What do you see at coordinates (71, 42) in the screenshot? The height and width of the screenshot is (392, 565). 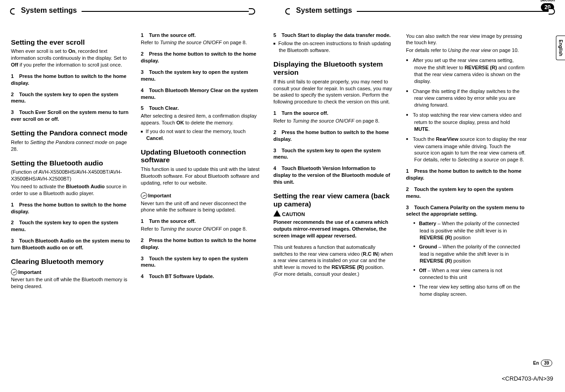 I see `heading-ever-scroll: Setting the ever scroll` at bounding box center [71, 42].